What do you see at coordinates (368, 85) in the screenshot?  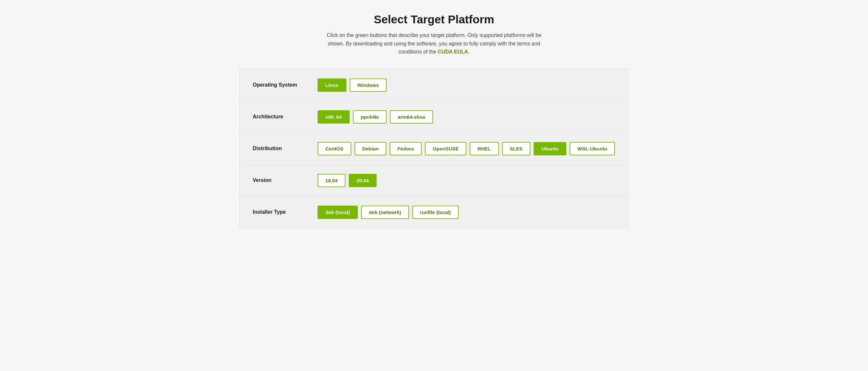 I see `option-operating-system-windows: Windows` at bounding box center [368, 85].